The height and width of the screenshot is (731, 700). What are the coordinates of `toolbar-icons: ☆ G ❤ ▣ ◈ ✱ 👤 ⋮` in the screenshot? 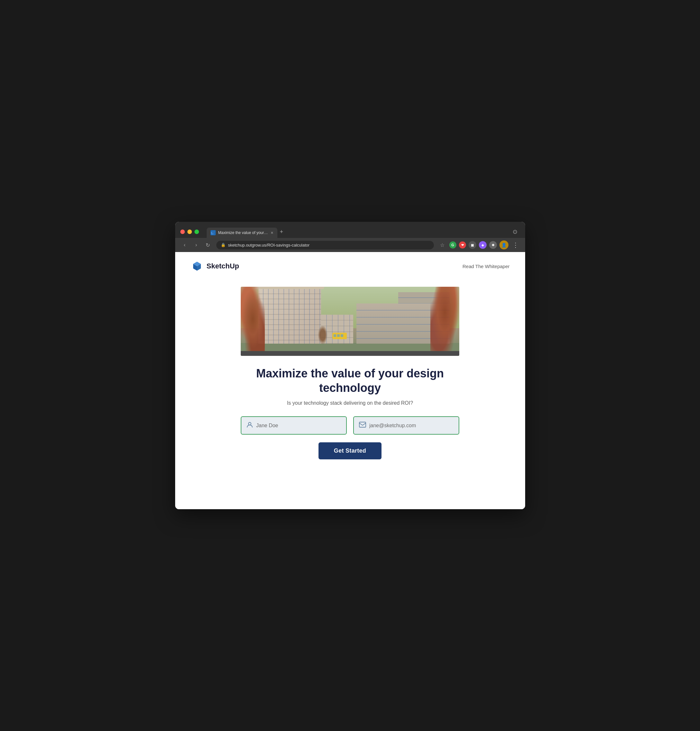 It's located at (479, 245).